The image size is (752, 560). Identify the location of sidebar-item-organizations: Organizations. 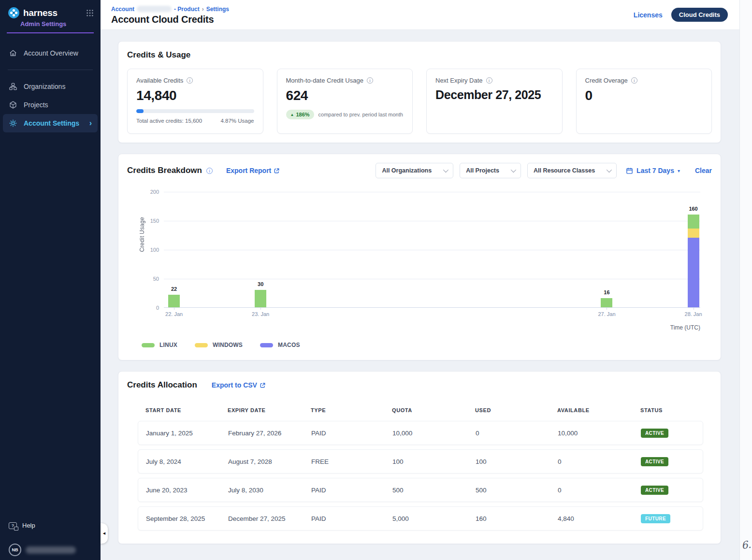
(50, 86).